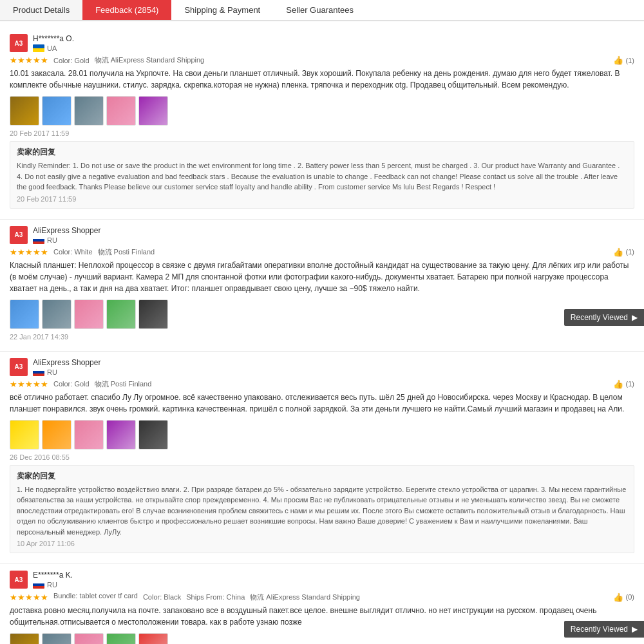 The width and height of the screenshot is (644, 644). Describe the element at coordinates (29, 598) in the screenshot. I see `stars-4: ★★★★★` at that location.